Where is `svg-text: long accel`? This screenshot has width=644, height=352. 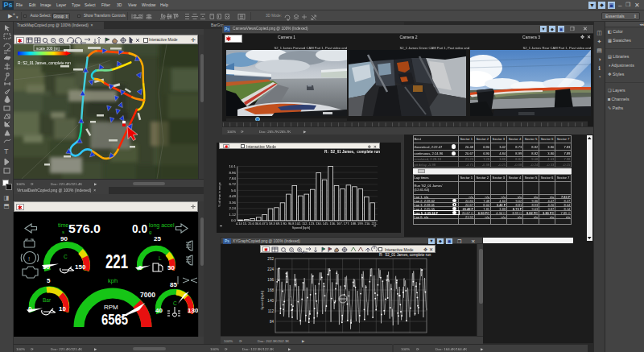 svg-text: long accel is located at coordinates (162, 226).